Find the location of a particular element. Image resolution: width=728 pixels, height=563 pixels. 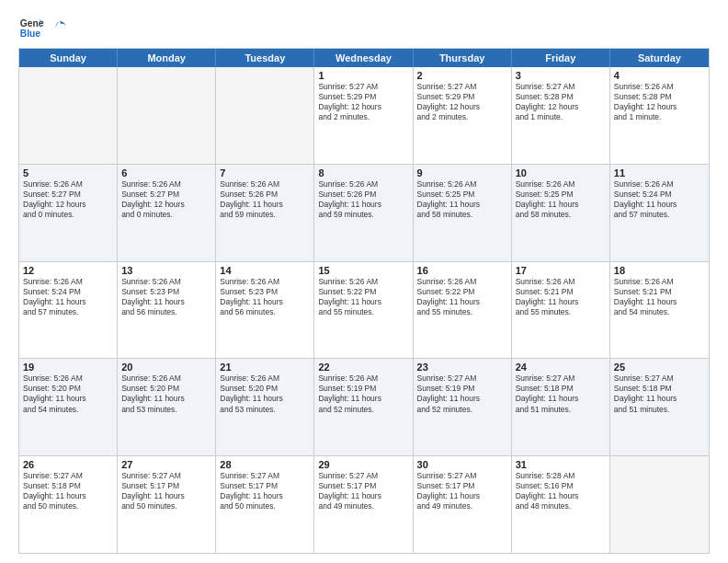

day-cell-9: 9Sunrise: 5:26 AM Sunset: 5:25 PM Daylig… is located at coordinates (463, 213).